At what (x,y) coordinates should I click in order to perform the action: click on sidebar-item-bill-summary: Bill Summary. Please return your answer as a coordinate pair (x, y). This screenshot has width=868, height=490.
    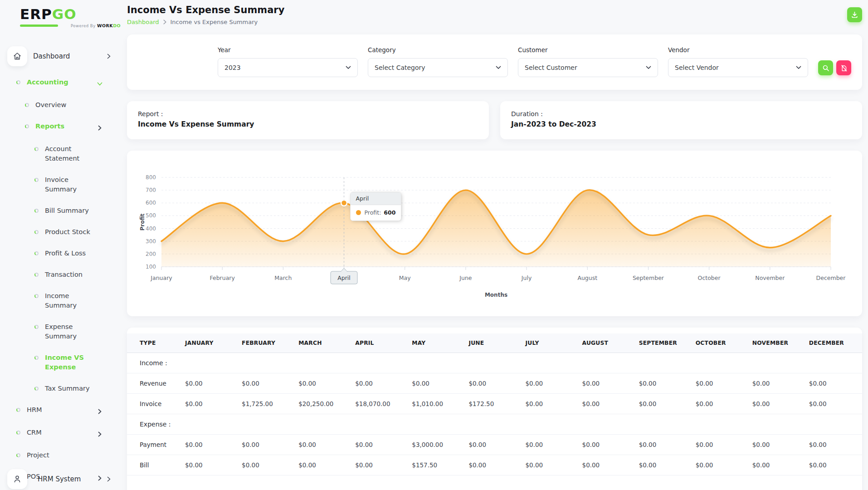
    Looking at the image, I should click on (63, 211).